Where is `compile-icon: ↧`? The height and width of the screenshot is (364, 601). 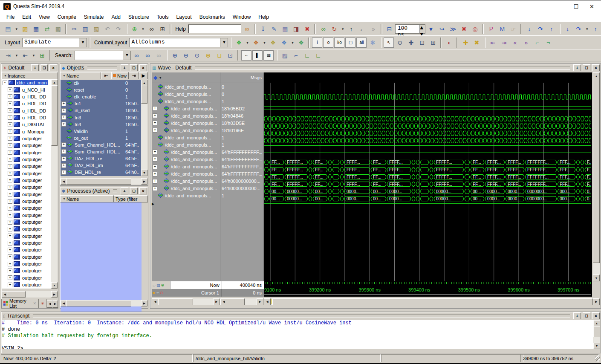 compile-icon: ↧ is located at coordinates (263, 29).